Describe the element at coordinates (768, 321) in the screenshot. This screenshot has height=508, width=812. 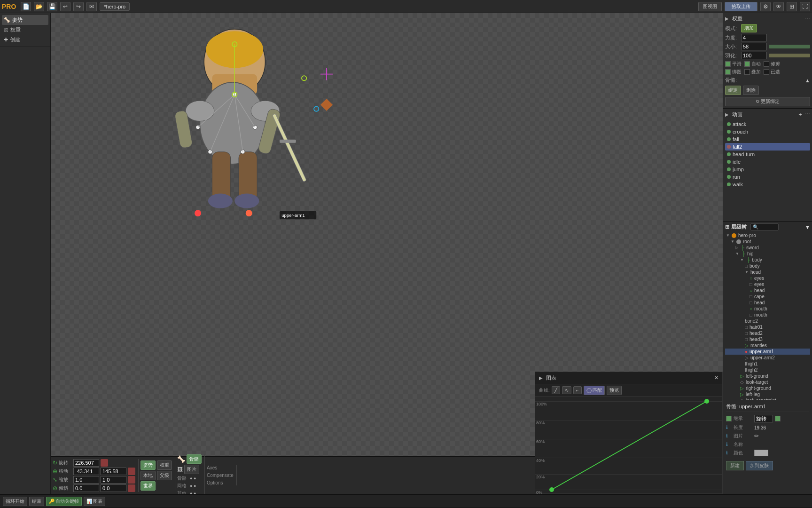
I see `hier-bone2: bone2` at that location.